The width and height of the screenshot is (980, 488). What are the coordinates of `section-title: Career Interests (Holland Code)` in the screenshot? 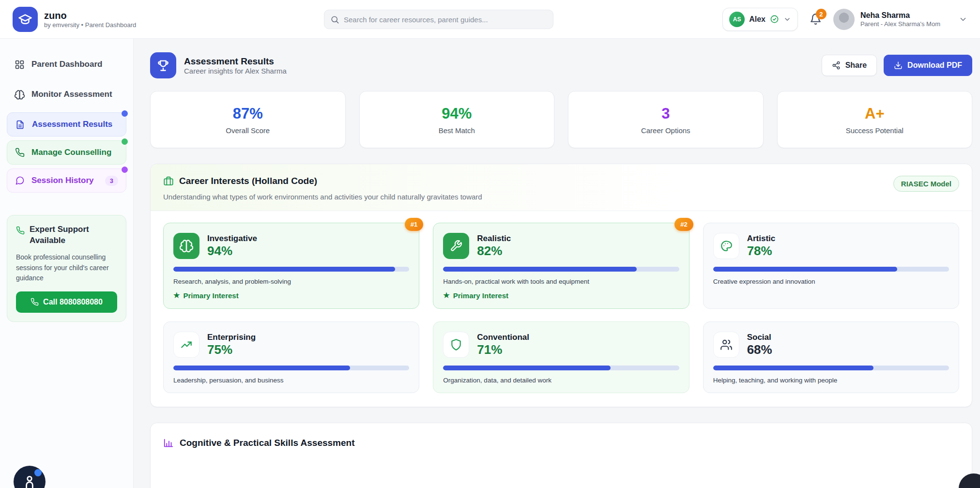 It's located at (248, 181).